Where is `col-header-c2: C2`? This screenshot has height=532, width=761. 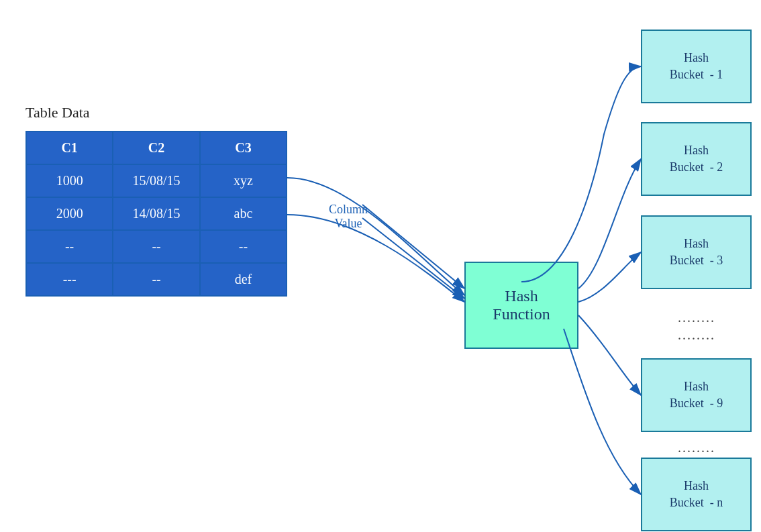 col-header-c2: C2 is located at coordinates (156, 148).